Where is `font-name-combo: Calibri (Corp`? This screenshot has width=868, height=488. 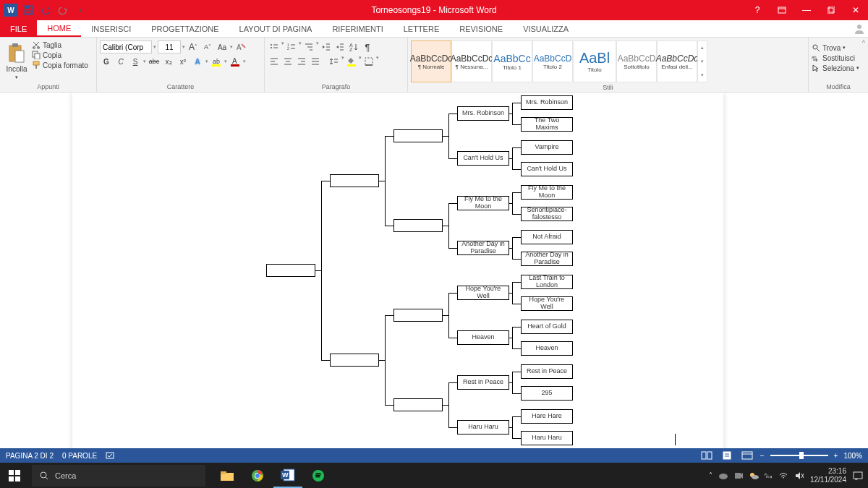 font-name-combo: Calibri (Corp is located at coordinates (126, 47).